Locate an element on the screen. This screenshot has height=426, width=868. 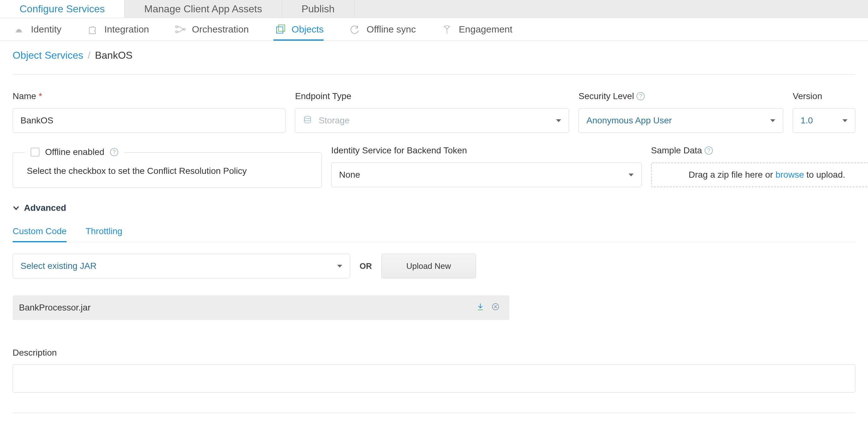
jar-file-name: BankProcessor.jar is located at coordinates (55, 308).